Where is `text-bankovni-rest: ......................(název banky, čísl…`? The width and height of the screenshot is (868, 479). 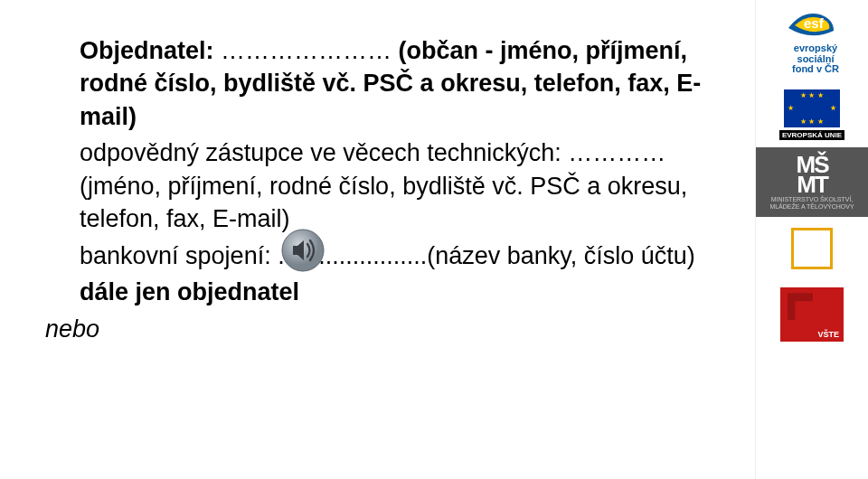 text-bankovni-rest: ......................(název banky, čísl… is located at coordinates (486, 256).